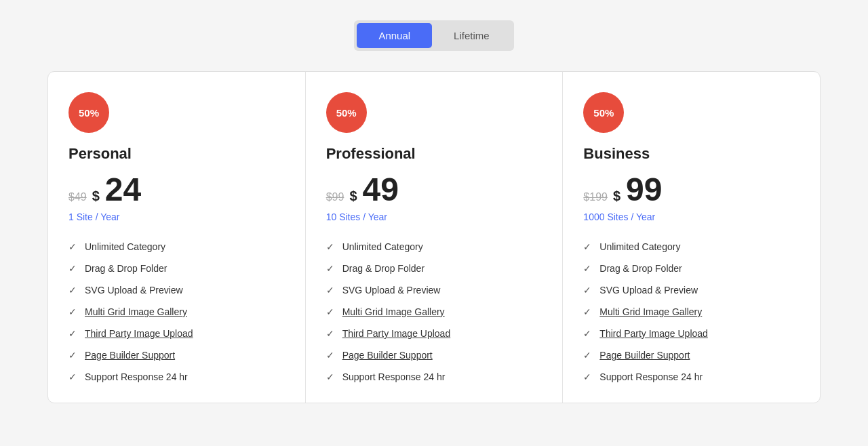  I want to click on billing-period: 10 Sites / Year, so click(434, 217).